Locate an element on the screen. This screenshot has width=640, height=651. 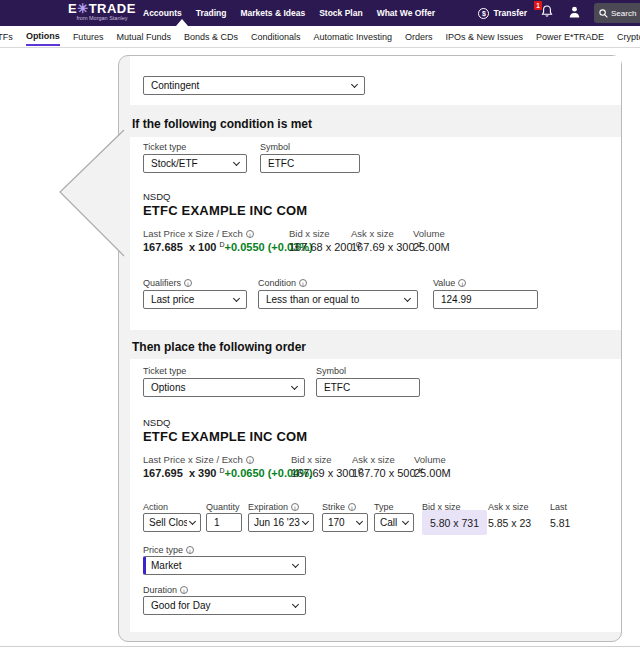
subnav-bonds-cds: Bonds & CDs is located at coordinates (211, 36).